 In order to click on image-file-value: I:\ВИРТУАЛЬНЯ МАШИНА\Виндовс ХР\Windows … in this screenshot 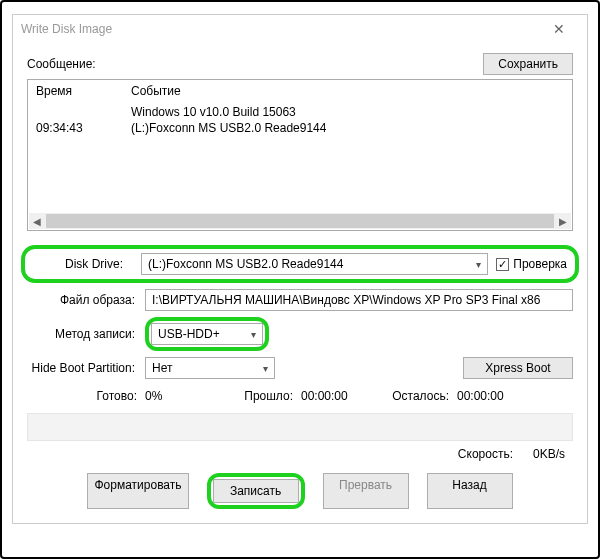, I will do `click(346, 300)`.